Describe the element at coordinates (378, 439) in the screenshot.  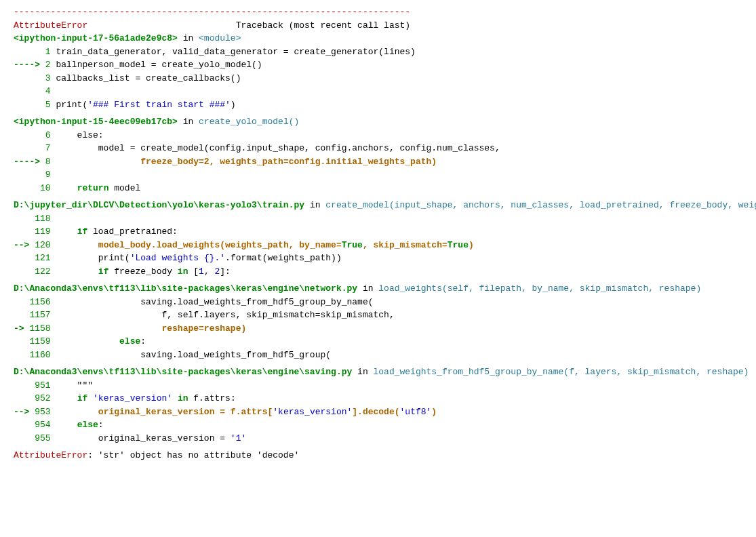
I see `code-line: 955 original_keras_version = '1'` at that location.